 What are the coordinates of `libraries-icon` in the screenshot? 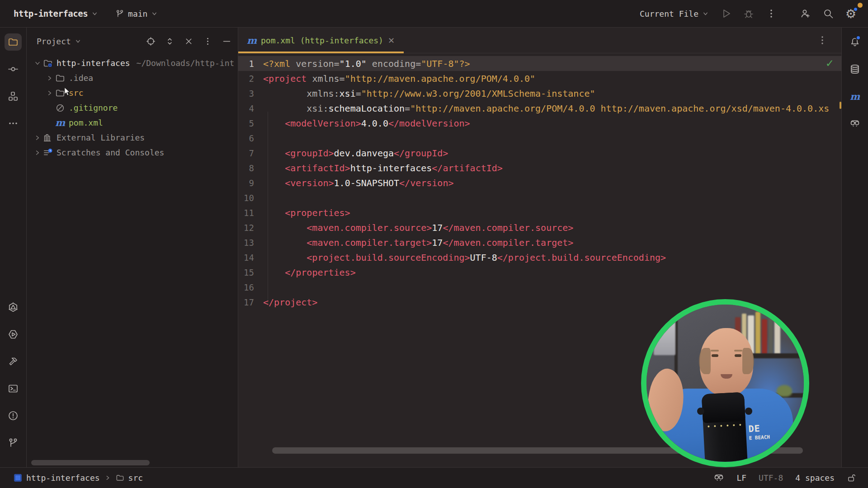 It's located at (48, 138).